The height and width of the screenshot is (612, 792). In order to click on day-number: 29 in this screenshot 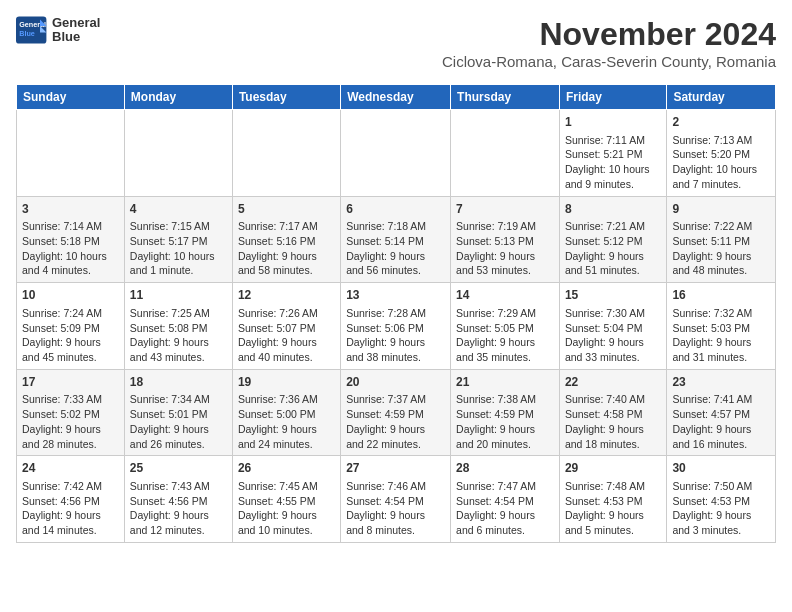, I will do `click(613, 468)`.